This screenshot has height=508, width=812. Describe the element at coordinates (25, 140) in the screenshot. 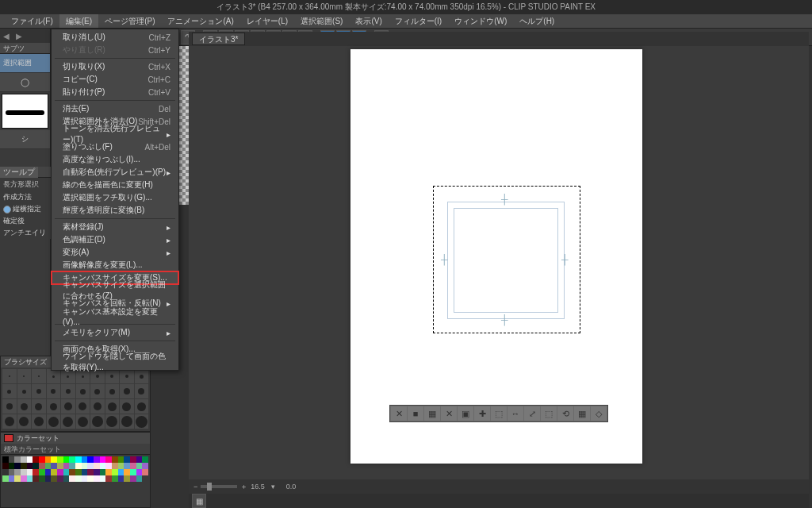

I see `tool-slot-extra: シ` at that location.